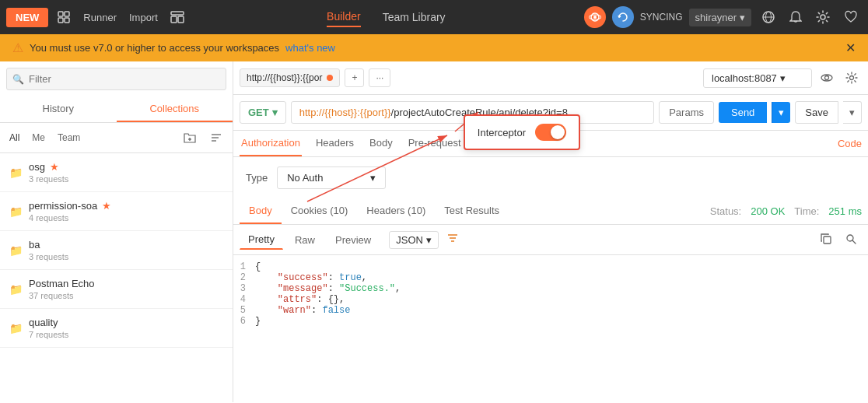 This screenshot has width=868, height=403. Describe the element at coordinates (826, 240) in the screenshot. I see `copy-response-button` at that location.